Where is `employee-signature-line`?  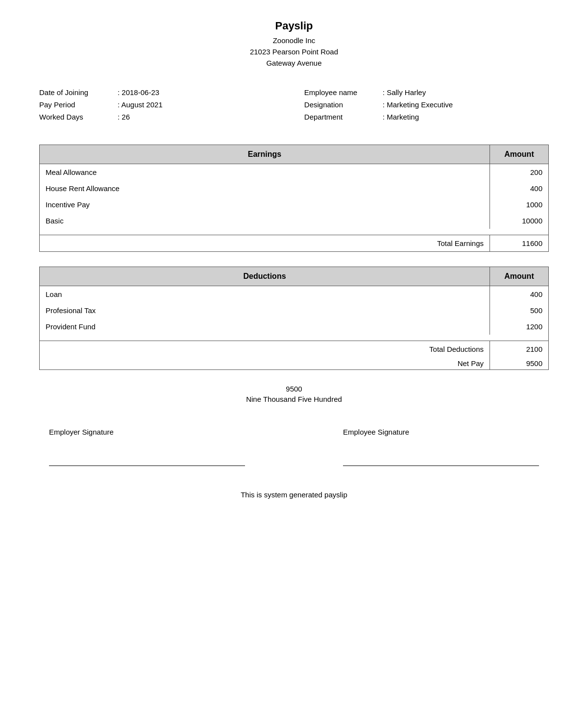 employee-signature-line is located at coordinates (441, 466).